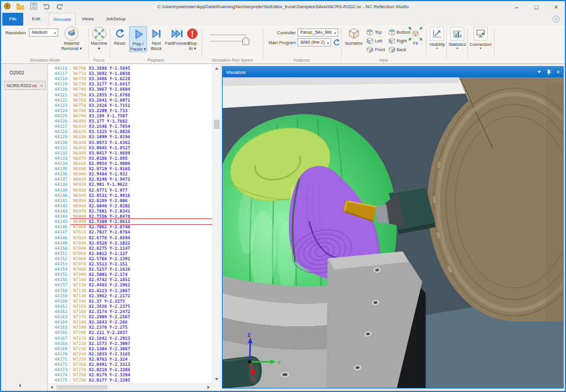 Image resolution: width=566 pixels, height=392 pixels. Describe the element at coordinates (556, 7) in the screenshot. I see `close-button: ×` at that location.